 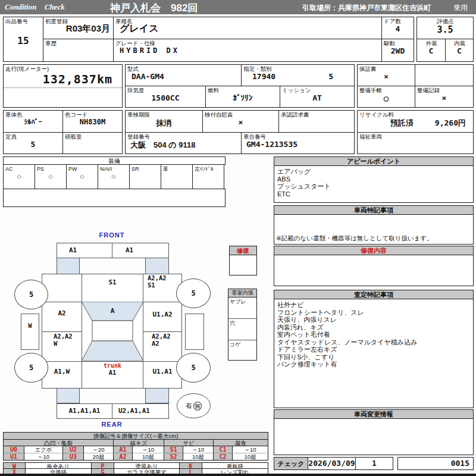 I want to click on designation-class-label: 指定・類別, so click(x=298, y=68).